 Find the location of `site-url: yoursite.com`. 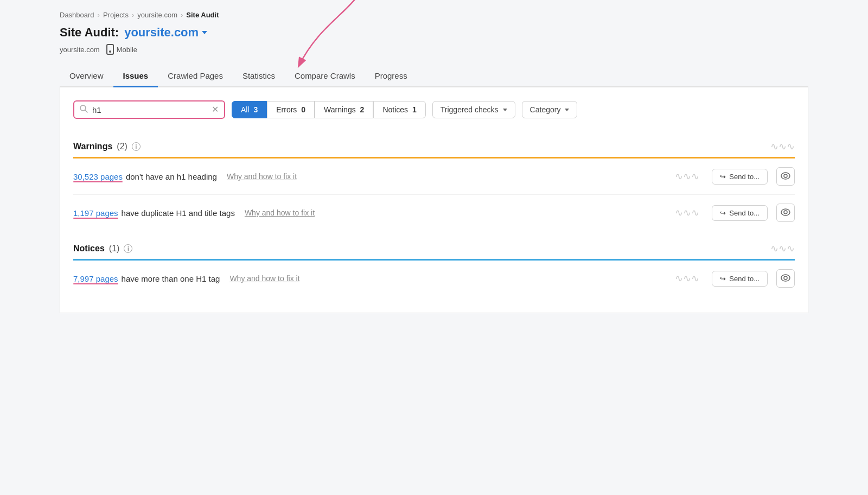

site-url: yoursite.com is located at coordinates (80, 50).